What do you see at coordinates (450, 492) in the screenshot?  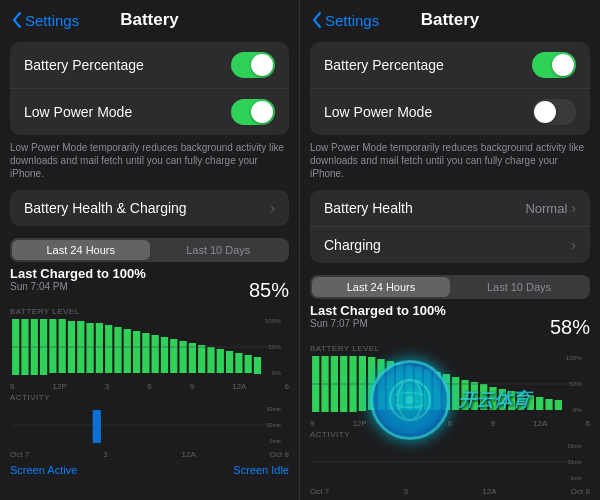 I see `right-activity-x-labels: Oct 7312AOct 8` at bounding box center [450, 492].